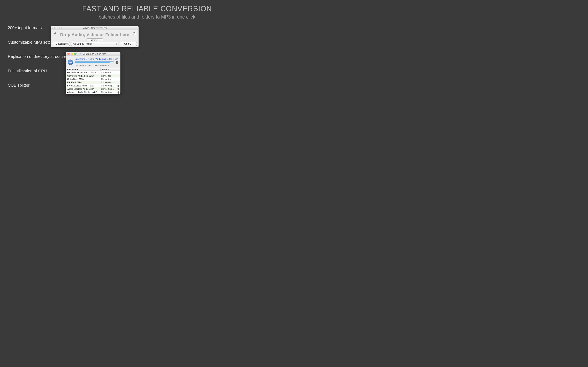 Image resolution: width=588 pixels, height=367 pixels. Describe the element at coordinates (61, 44) in the screenshot. I see `destination-button: Destination:` at that location.